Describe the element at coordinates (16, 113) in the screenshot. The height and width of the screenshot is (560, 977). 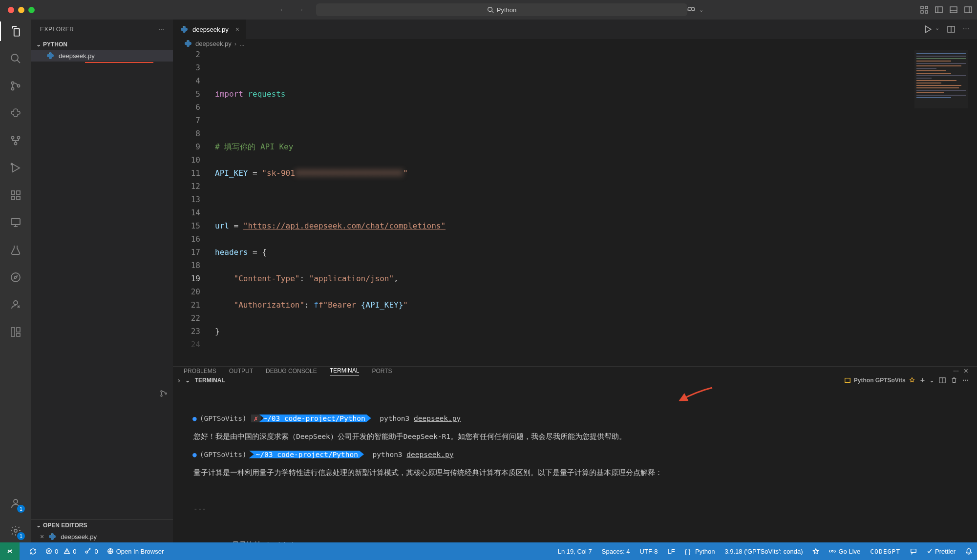
I see `python-env-icon` at that location.